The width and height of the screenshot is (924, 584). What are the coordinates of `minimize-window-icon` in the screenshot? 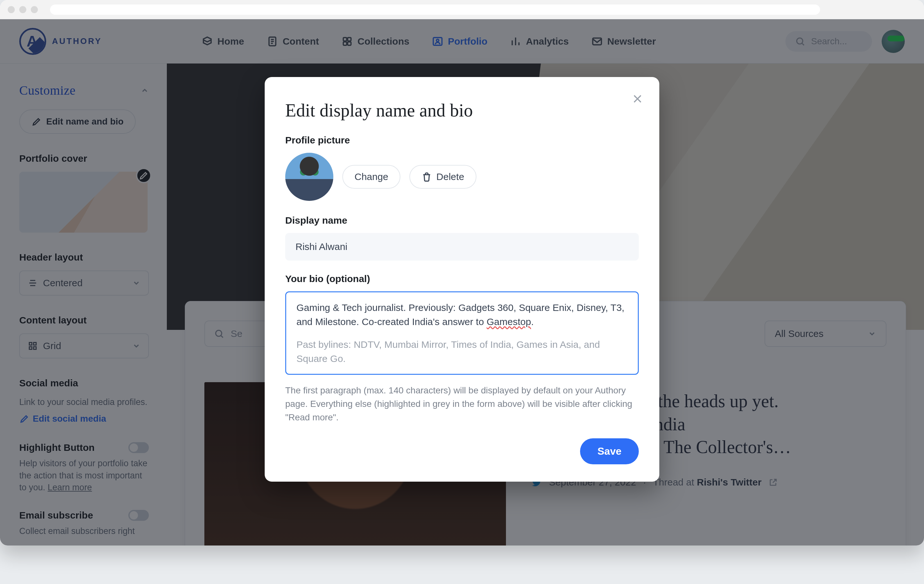 It's located at (23, 10).